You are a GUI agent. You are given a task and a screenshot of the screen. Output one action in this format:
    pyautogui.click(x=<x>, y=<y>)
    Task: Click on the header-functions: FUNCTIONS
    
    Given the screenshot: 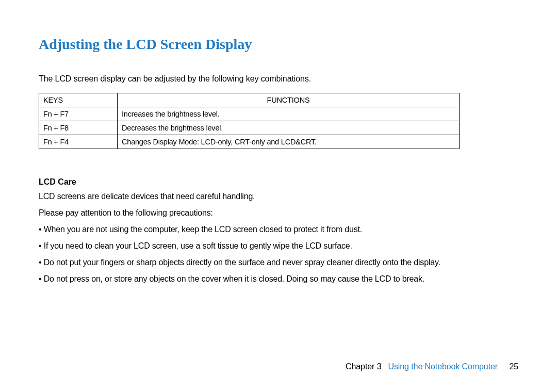 What is the action you would take?
    pyautogui.click(x=289, y=100)
    